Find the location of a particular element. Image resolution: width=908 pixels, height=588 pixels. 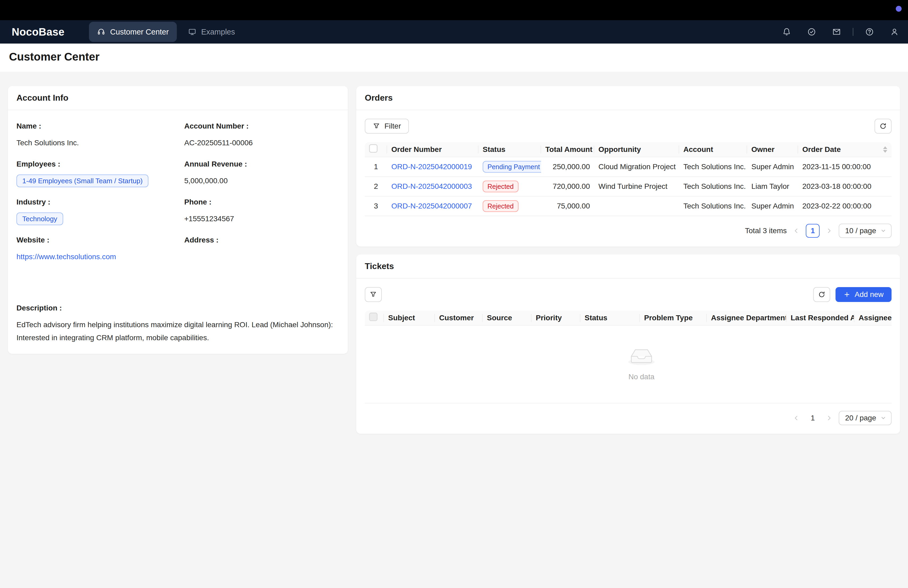

top-navbar: NocoBase Customer Center Examples is located at coordinates (454, 32).